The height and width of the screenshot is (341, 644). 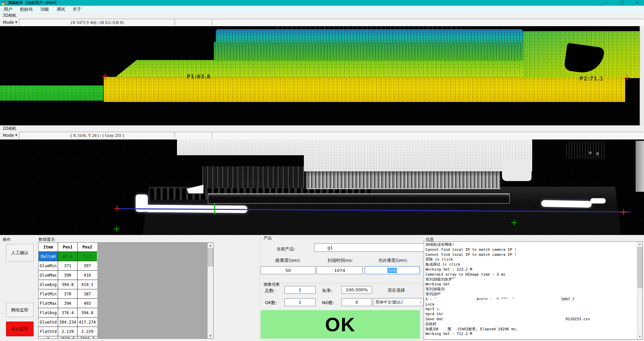 I want to click on menu-init: 初始化, so click(x=26, y=9).